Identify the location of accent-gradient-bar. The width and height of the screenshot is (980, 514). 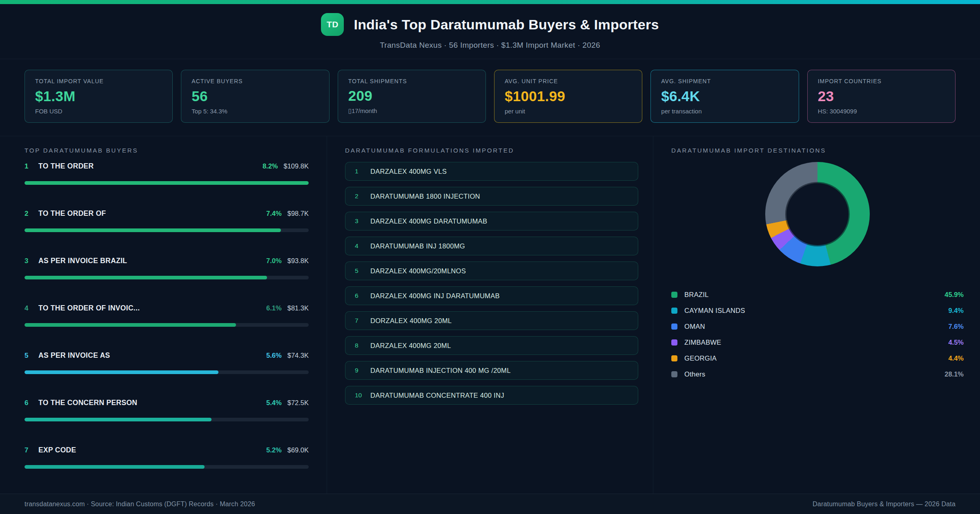
(490, 2).